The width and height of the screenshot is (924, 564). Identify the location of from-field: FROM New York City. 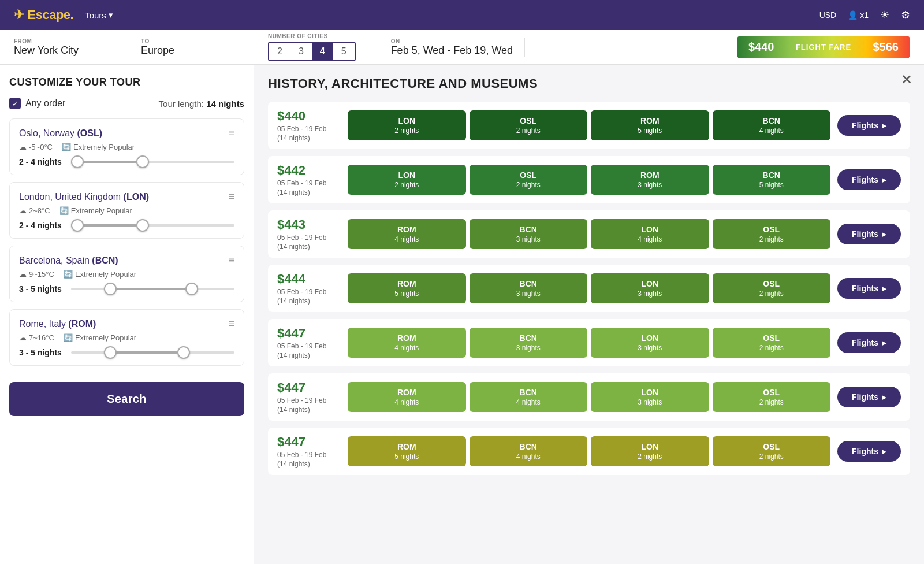
(72, 47).